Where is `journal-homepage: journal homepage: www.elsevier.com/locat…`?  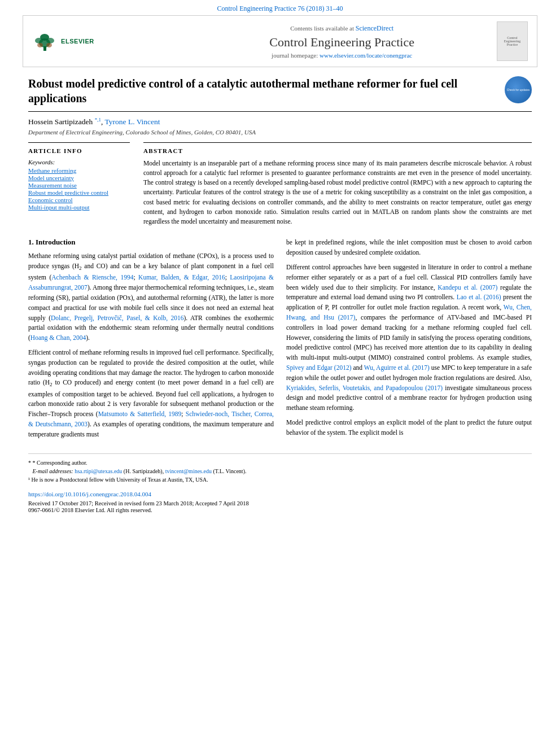 journal-homepage: journal homepage: www.elsevier.com/locat… is located at coordinates (342, 55).